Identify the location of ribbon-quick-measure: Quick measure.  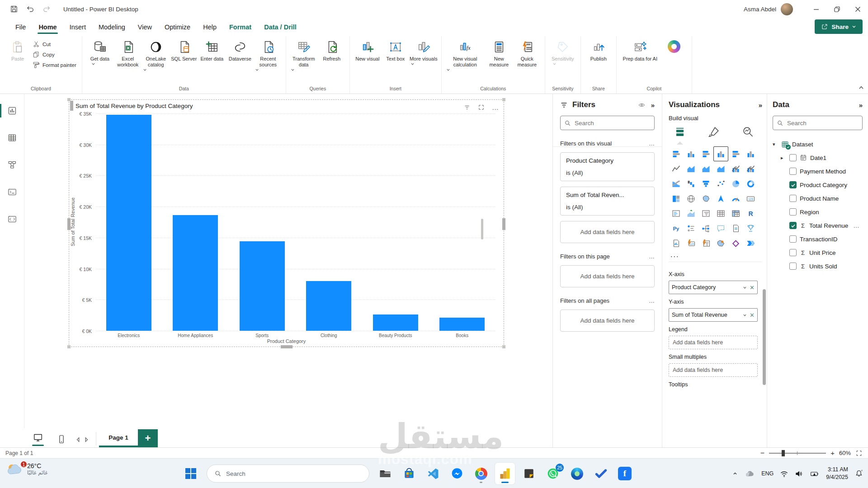
(527, 53).